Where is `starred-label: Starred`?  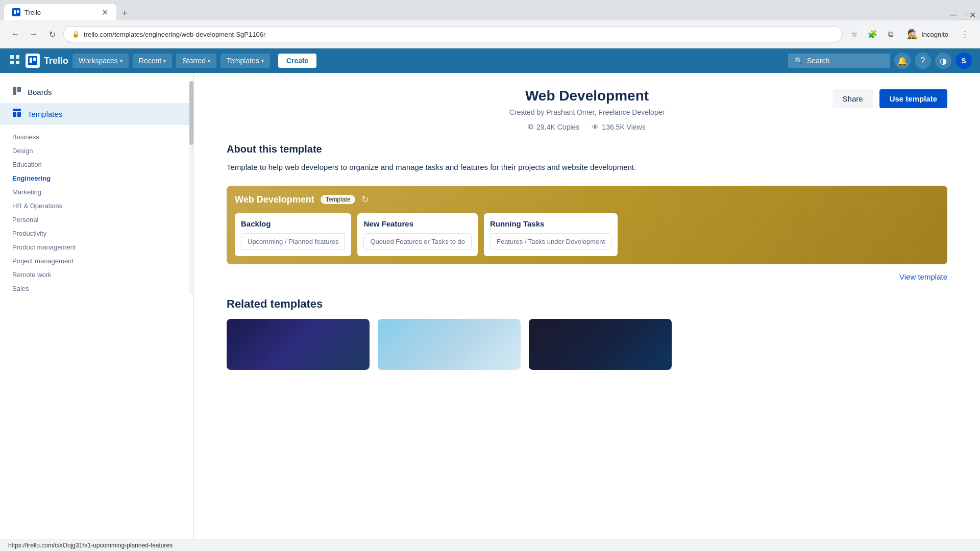 starred-label: Starred is located at coordinates (194, 61).